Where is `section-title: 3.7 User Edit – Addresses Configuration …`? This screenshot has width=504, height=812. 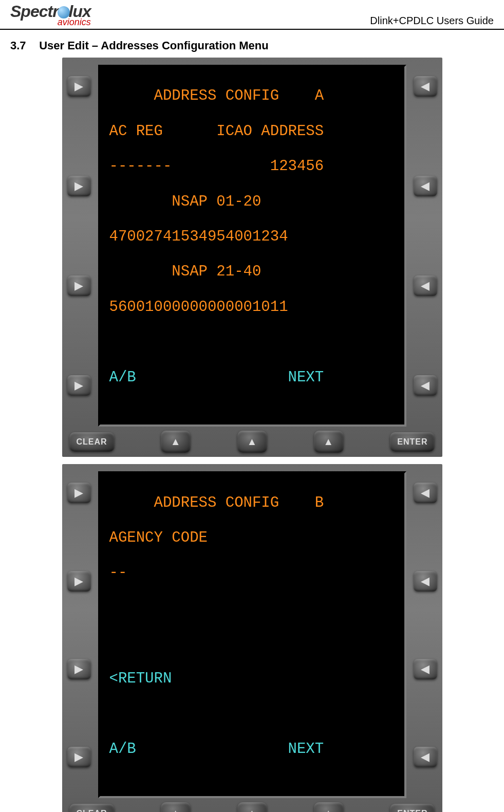
section-title: 3.7 User Edit – Addresses Configuration … is located at coordinates (257, 46).